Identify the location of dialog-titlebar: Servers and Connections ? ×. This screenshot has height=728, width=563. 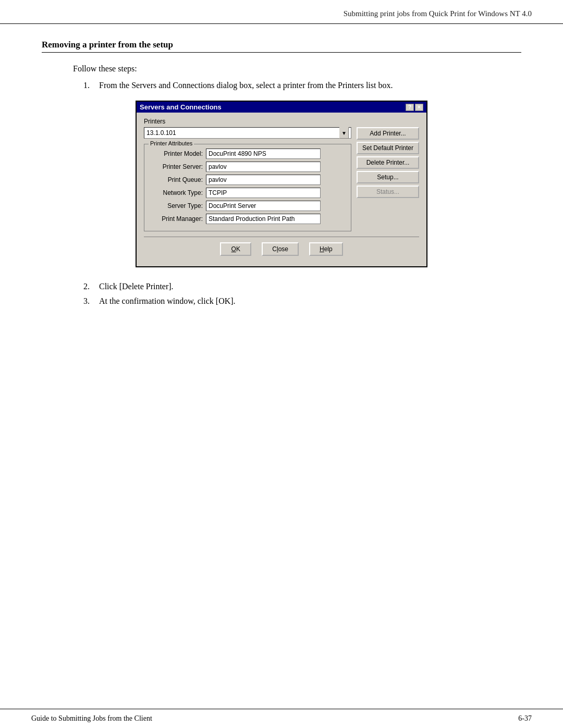
(282, 107).